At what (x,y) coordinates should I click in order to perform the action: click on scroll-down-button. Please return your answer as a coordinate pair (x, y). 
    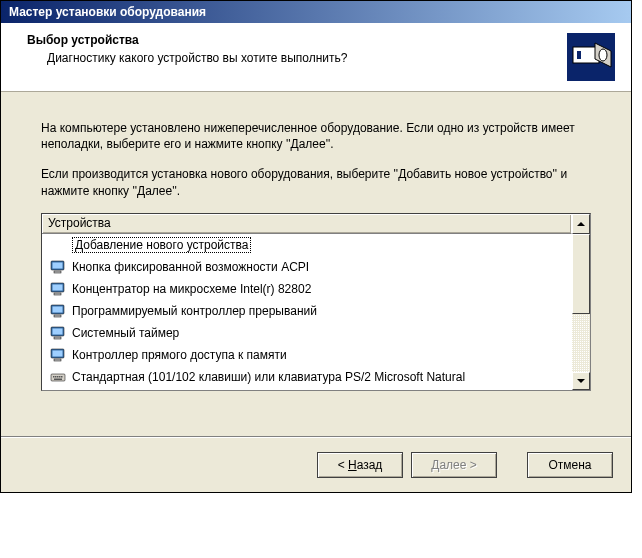
    Looking at the image, I should click on (581, 381).